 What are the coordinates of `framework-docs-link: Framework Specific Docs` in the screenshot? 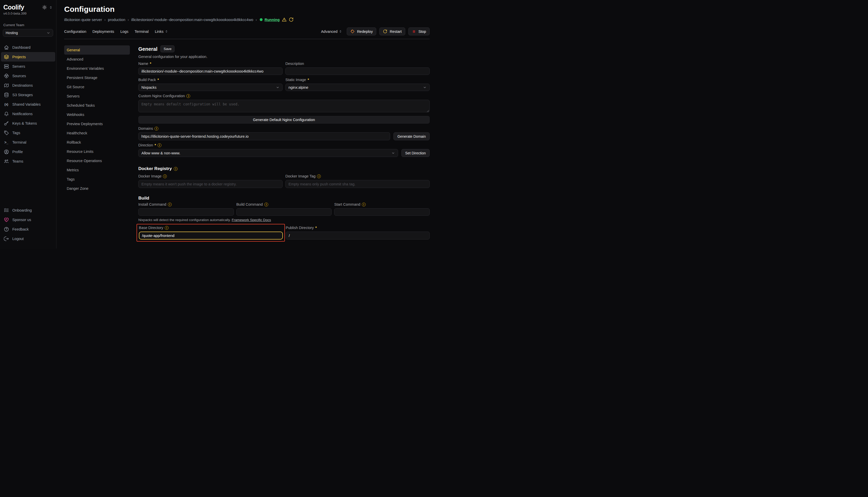 It's located at (251, 220).